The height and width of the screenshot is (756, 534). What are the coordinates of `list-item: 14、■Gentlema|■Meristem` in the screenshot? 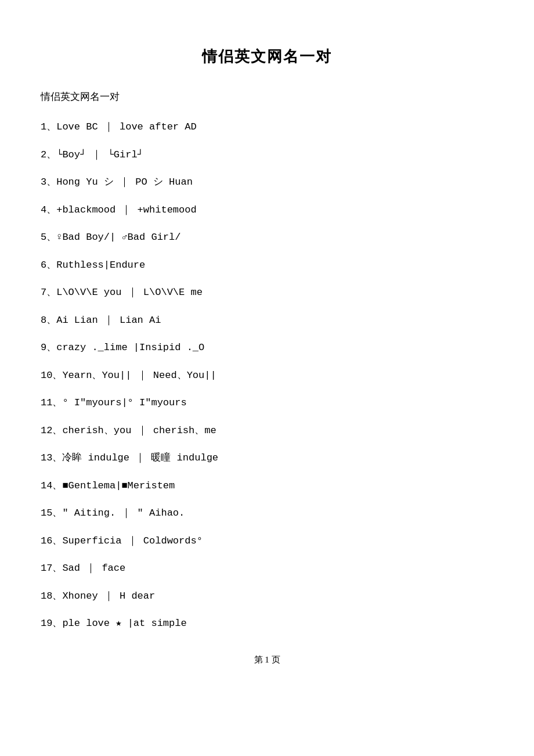 It's located at (267, 486).